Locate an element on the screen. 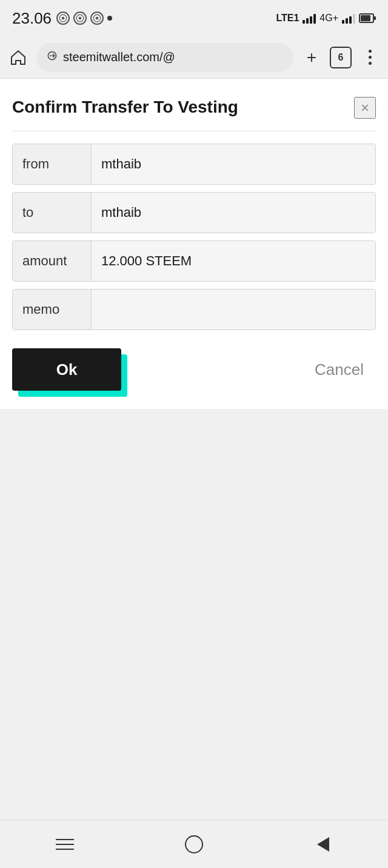 This screenshot has height=868, width=388. lte-label: LTE1 is located at coordinates (287, 18).